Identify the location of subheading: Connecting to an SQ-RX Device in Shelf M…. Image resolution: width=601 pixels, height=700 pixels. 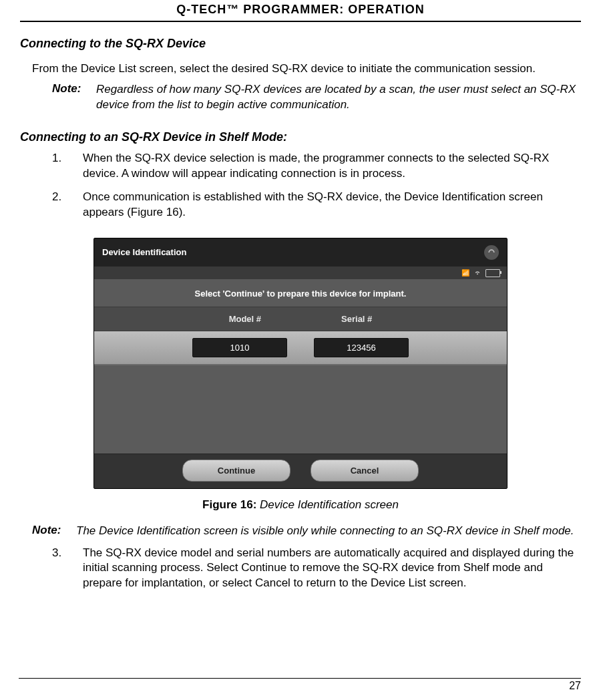
(300, 138).